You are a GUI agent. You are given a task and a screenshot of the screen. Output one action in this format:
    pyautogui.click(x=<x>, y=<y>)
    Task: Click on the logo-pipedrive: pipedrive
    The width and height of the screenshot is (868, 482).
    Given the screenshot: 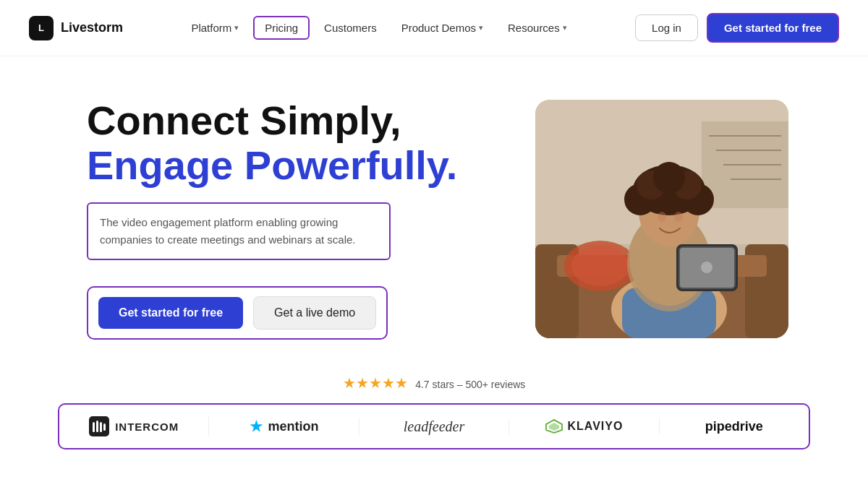 What is the action you would take?
    pyautogui.click(x=734, y=426)
    